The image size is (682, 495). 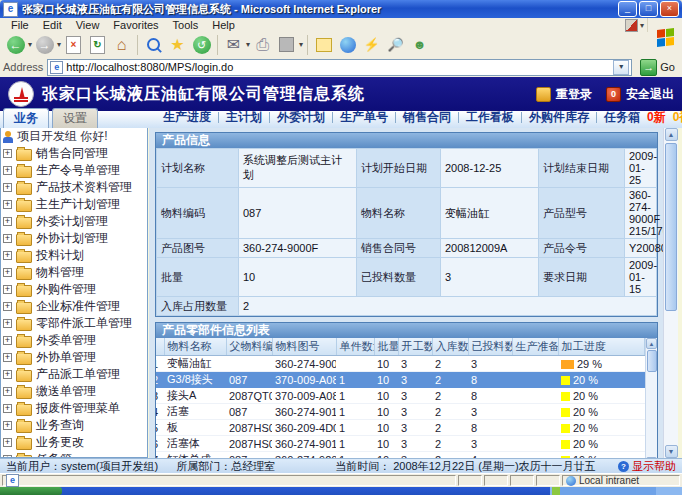 What do you see at coordinates (400, 412) in the screenshot?
I see `table-row: 4活塞087360-274-9010F11032320 %` at bounding box center [400, 412].